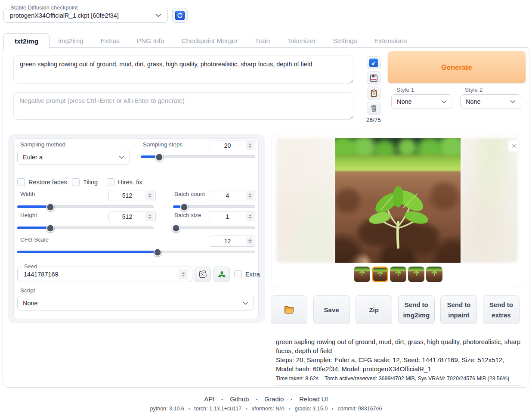  What do you see at coordinates (313, 399) in the screenshot?
I see `reload-ui-link: Reload UI` at bounding box center [313, 399].